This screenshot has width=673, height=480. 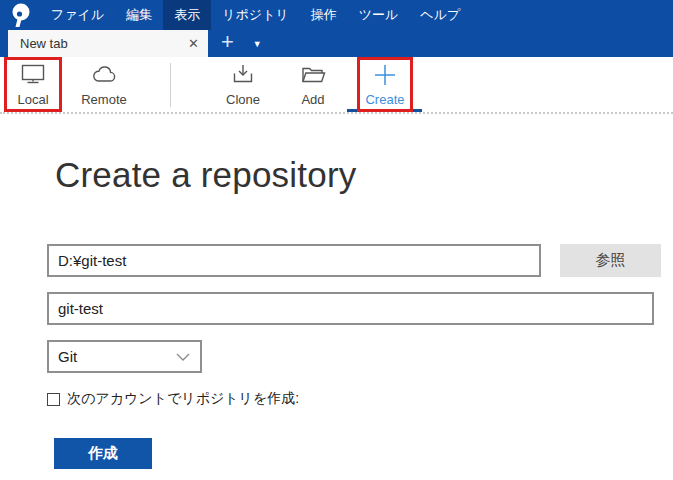 I want to click on menu-help: ヘルプ, so click(x=440, y=15).